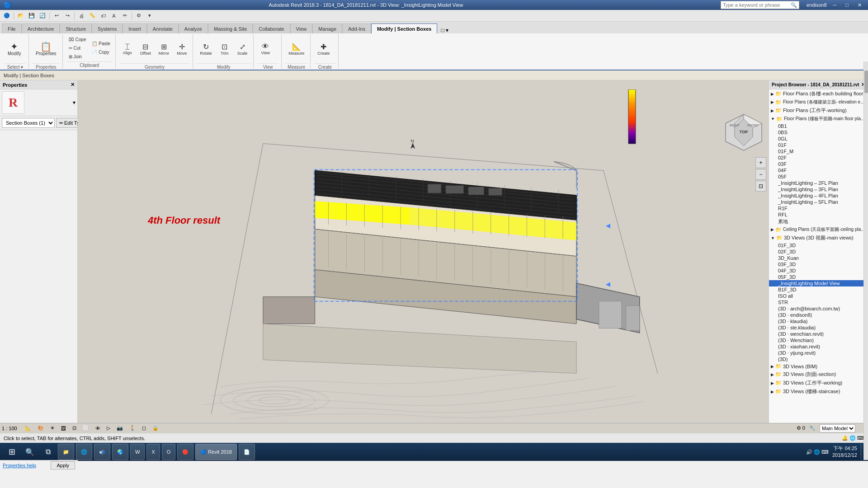 The height and width of the screenshot is (488, 868). Describe the element at coordinates (41, 428) in the screenshot. I see `visual-style-btn: 🎨` at that location.